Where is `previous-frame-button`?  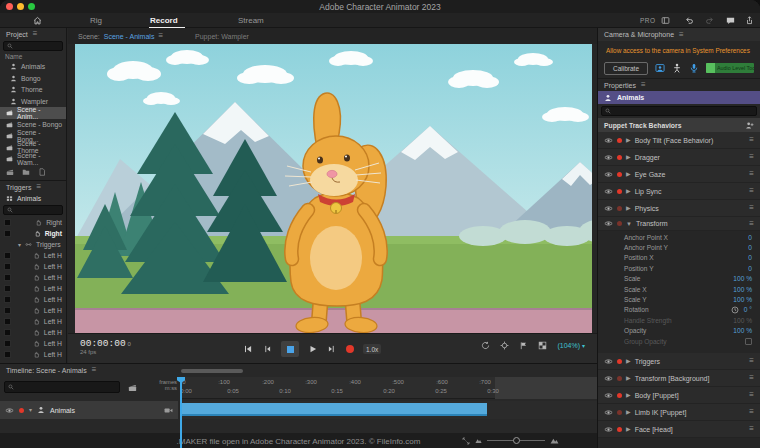
previous-frame-button is located at coordinates (267, 349).